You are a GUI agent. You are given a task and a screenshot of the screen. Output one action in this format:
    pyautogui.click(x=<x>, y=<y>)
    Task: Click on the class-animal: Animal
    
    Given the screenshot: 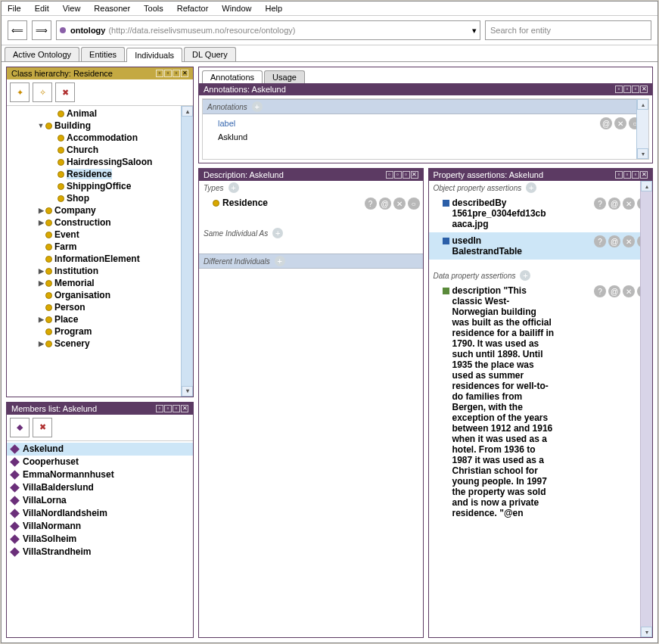 What is the action you would take?
    pyautogui.click(x=100, y=114)
    